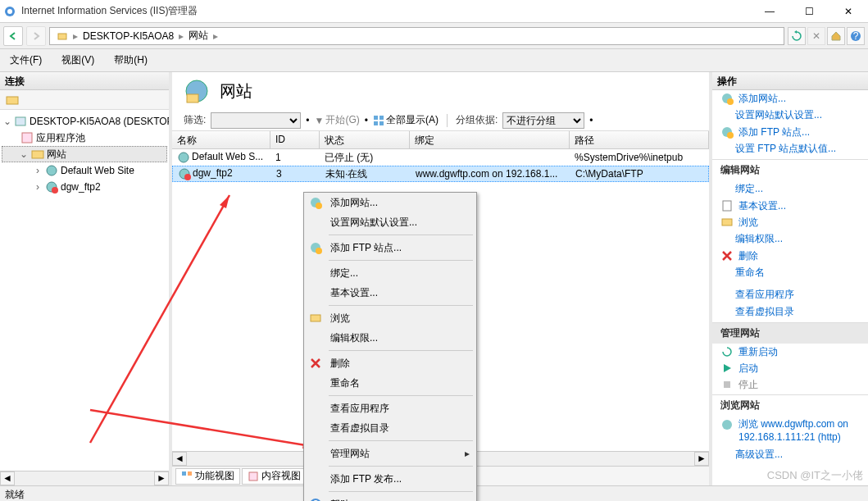  Describe the element at coordinates (38, 154) in the screenshot. I see `sites-icon` at that location.